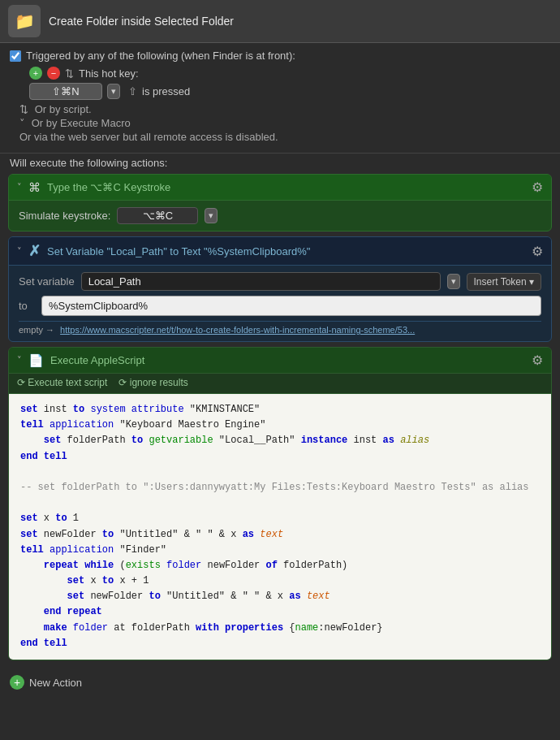  I want to click on setvariable-title: Set Variable "Local_Path" to Text "%Syst…, so click(286, 252).